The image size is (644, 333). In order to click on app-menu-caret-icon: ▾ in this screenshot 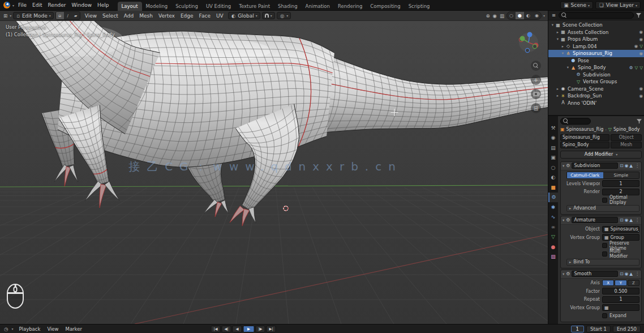, I will do `click(14, 6)`.